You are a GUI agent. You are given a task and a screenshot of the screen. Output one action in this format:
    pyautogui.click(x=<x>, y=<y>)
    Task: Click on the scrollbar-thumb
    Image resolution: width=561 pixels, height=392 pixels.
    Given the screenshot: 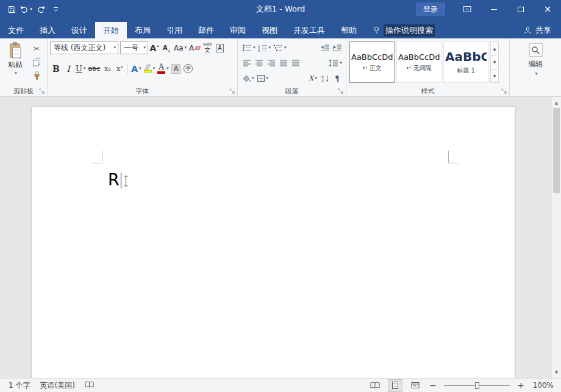 What is the action you would take?
    pyautogui.click(x=556, y=151)
    